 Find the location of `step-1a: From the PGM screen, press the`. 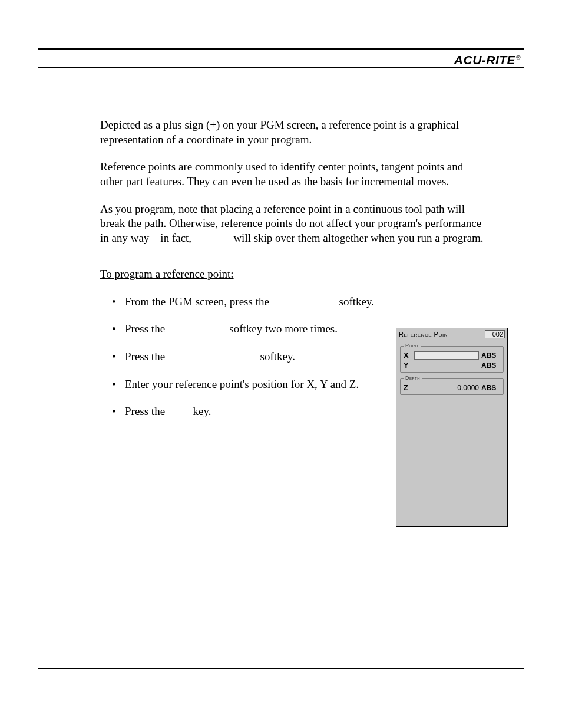

step-1a: From the PGM screen, press the is located at coordinates (199, 302).